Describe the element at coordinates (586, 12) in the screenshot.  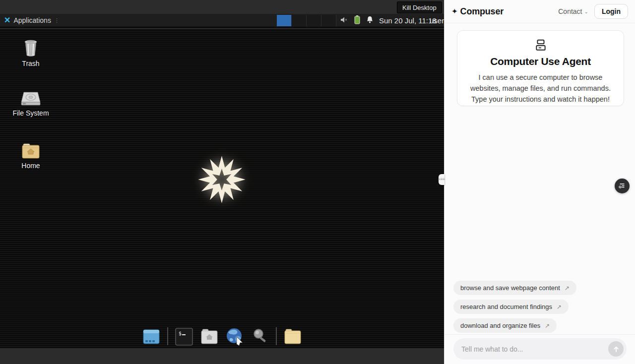
I see `chevron-down-icon: ⌄` at that location.